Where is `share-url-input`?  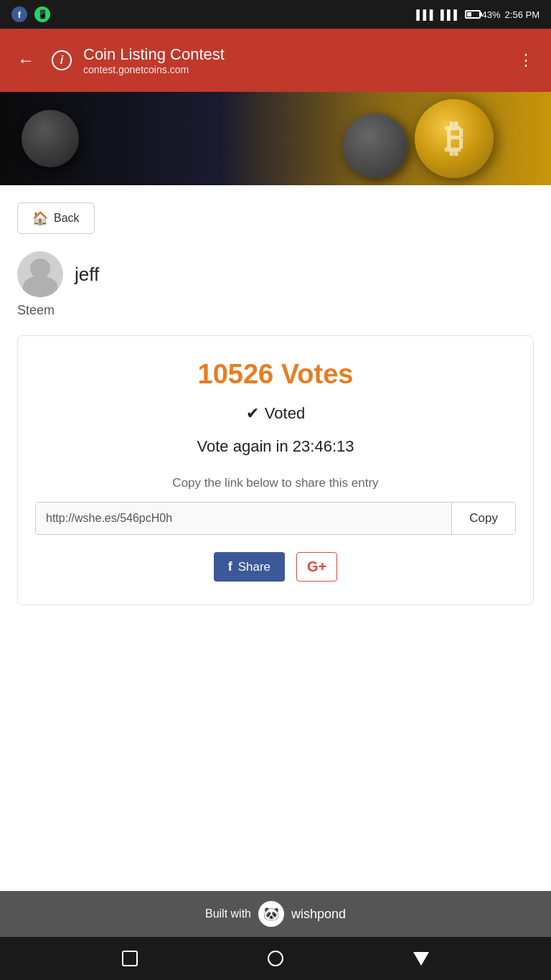
share-url-input is located at coordinates (244, 518).